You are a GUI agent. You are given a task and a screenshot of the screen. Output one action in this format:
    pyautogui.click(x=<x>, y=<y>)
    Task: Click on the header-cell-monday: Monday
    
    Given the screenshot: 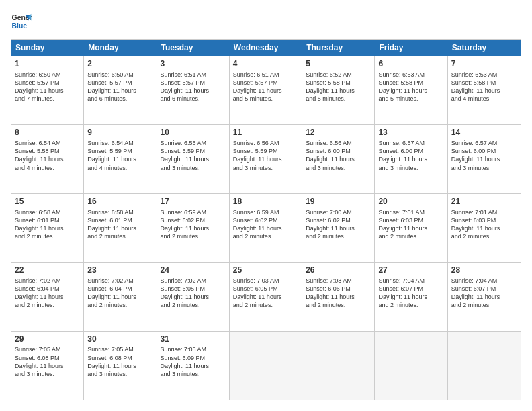 What is the action you would take?
    pyautogui.click(x=120, y=48)
    